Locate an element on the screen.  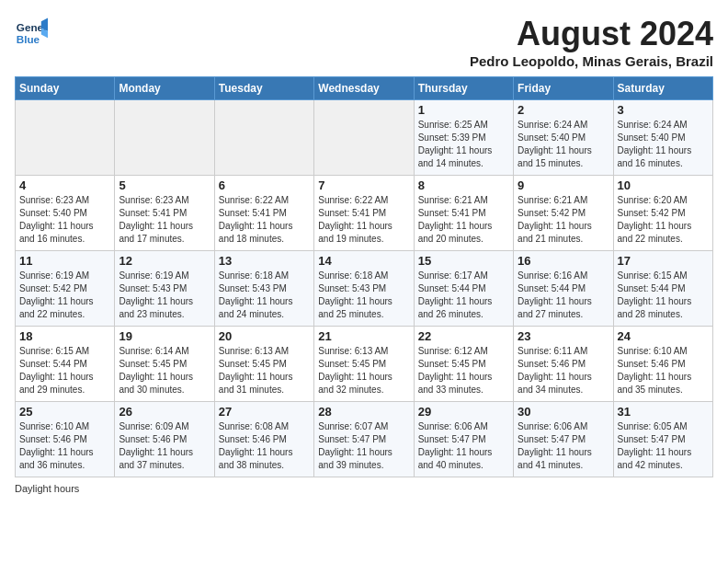
day-cell: 14Sunrise: 6:18 AMSunset: 5:43 PMDayligh… is located at coordinates (364, 289).